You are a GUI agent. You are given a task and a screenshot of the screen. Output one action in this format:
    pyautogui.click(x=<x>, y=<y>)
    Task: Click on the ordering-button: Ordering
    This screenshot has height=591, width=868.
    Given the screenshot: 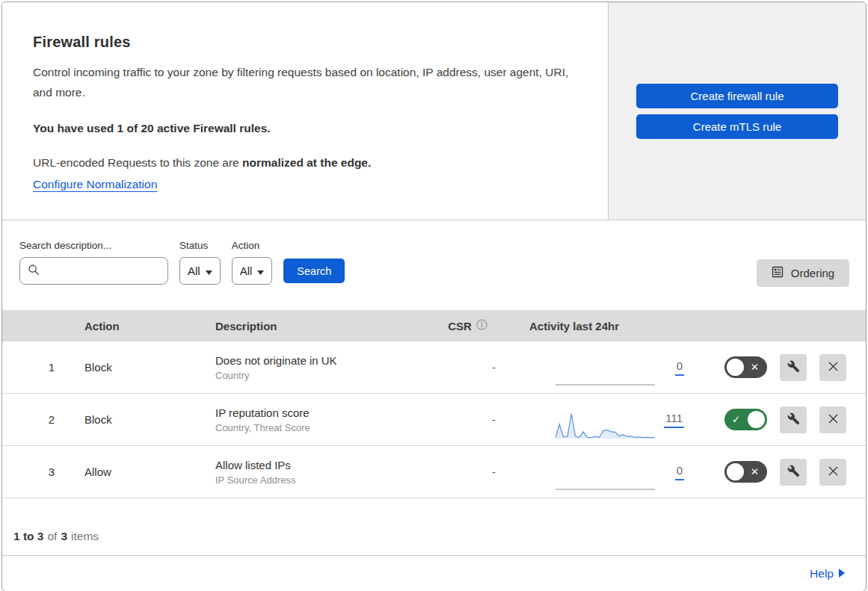 What is the action you would take?
    pyautogui.click(x=803, y=273)
    